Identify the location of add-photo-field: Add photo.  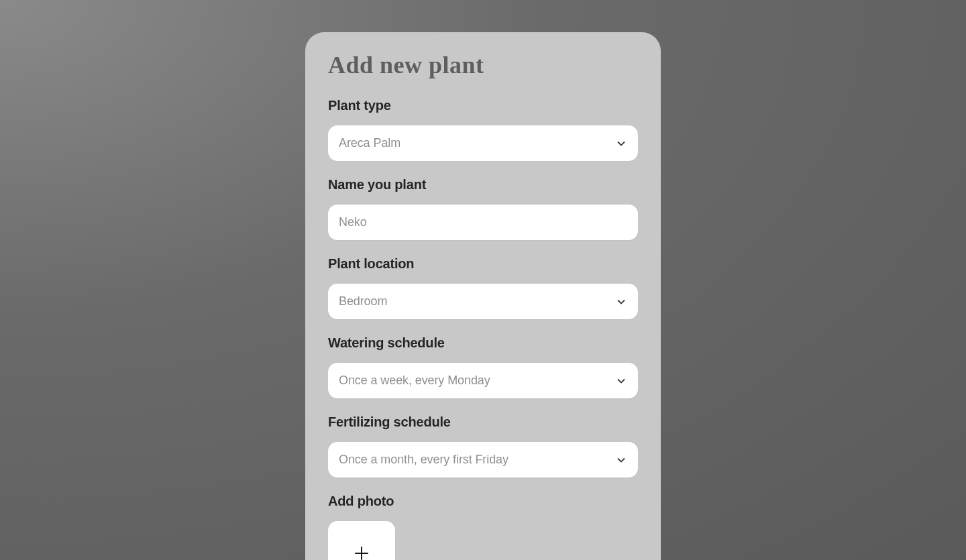
(483, 527).